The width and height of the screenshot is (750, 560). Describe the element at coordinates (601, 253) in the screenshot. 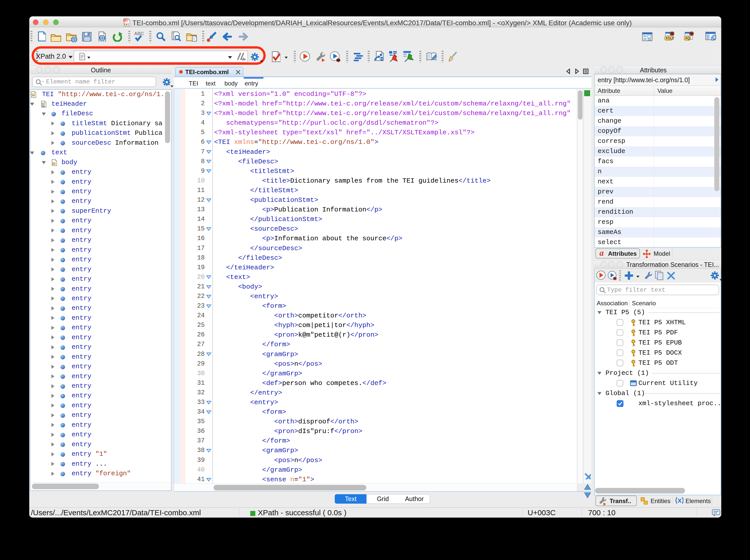

I see `svg-text: a` at that location.